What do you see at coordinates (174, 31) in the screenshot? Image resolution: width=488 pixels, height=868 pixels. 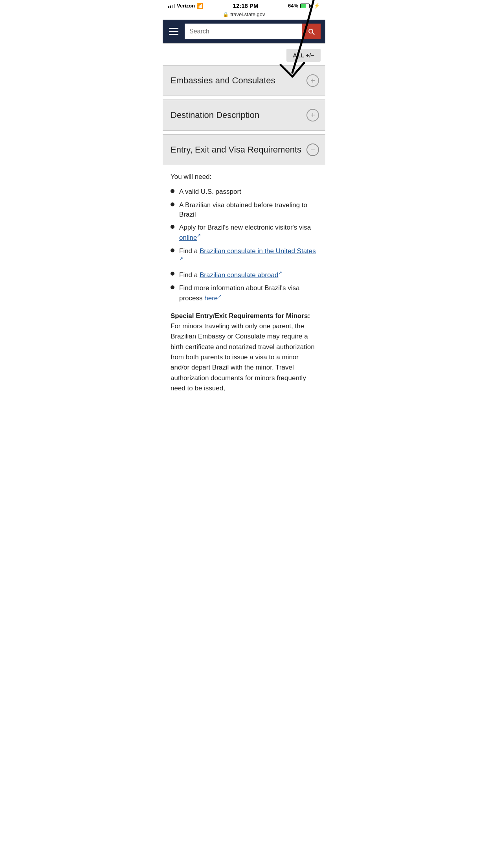 I see `hamburger-menu` at bounding box center [174, 31].